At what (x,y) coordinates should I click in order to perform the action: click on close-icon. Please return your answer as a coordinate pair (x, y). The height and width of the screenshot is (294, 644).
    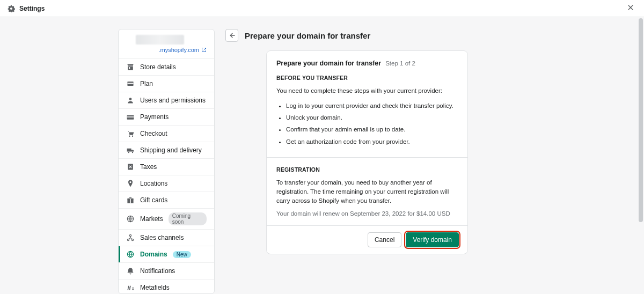
    Looking at the image, I should click on (631, 9).